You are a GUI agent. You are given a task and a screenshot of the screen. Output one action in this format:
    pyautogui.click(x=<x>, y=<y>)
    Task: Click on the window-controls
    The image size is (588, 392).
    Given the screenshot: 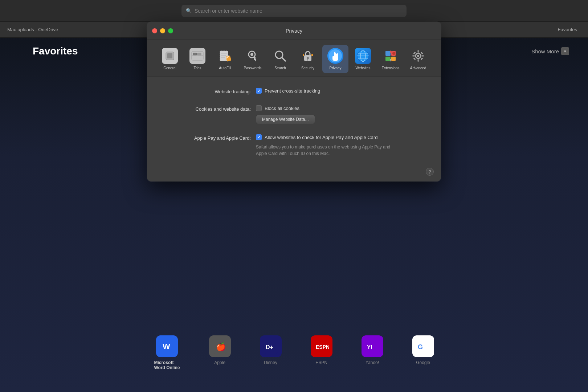 What is the action you would take?
    pyautogui.click(x=163, y=31)
    